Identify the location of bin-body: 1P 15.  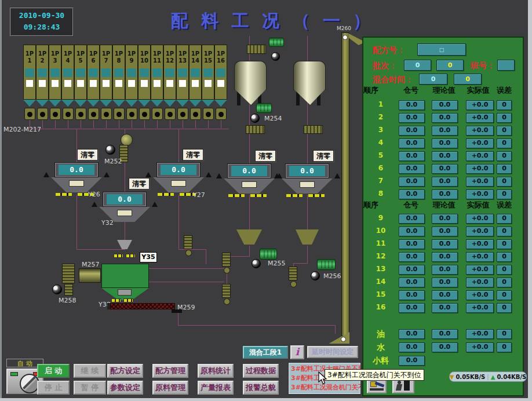
(208, 72).